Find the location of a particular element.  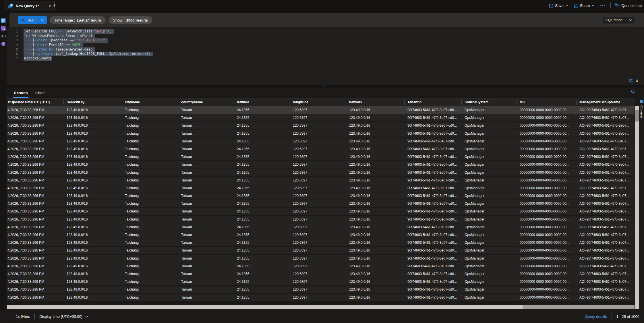

column-header: ManagementGroupName is located at coordinates (606, 102).